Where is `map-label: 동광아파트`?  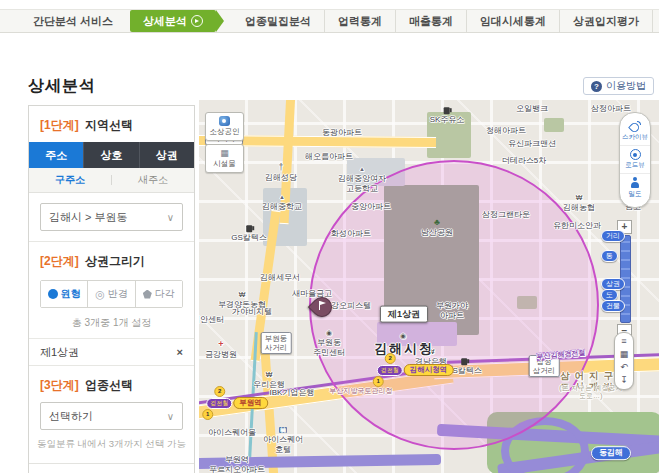
map-label: 동광아파트 is located at coordinates (342, 133).